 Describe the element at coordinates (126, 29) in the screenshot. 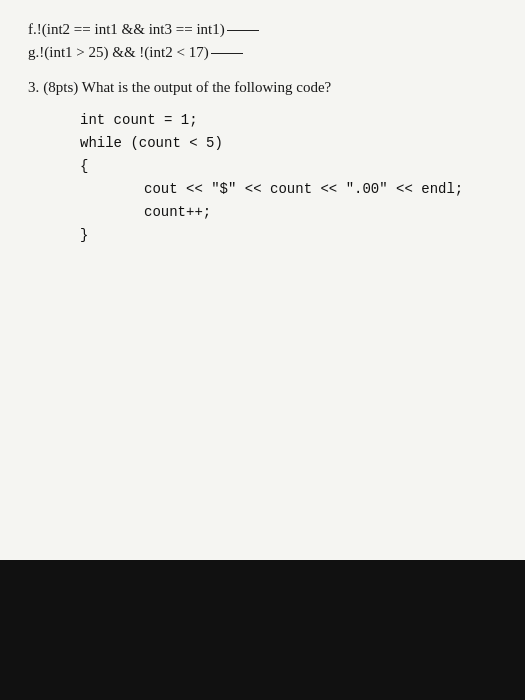

I see `top-line-1-text: f.!(int2 == int1 && int3 == int1)` at that location.